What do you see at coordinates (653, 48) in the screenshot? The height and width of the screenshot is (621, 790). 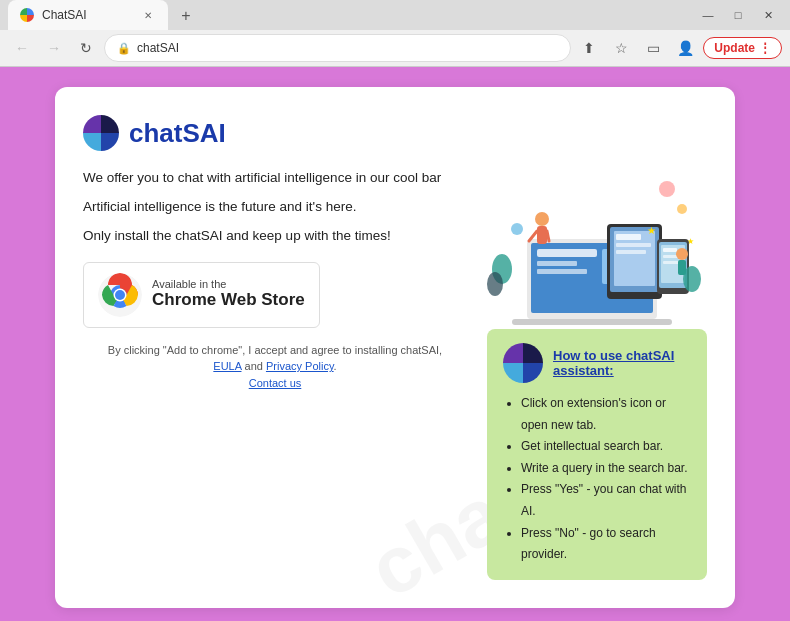 I see `extensions-button: ▭` at bounding box center [653, 48].